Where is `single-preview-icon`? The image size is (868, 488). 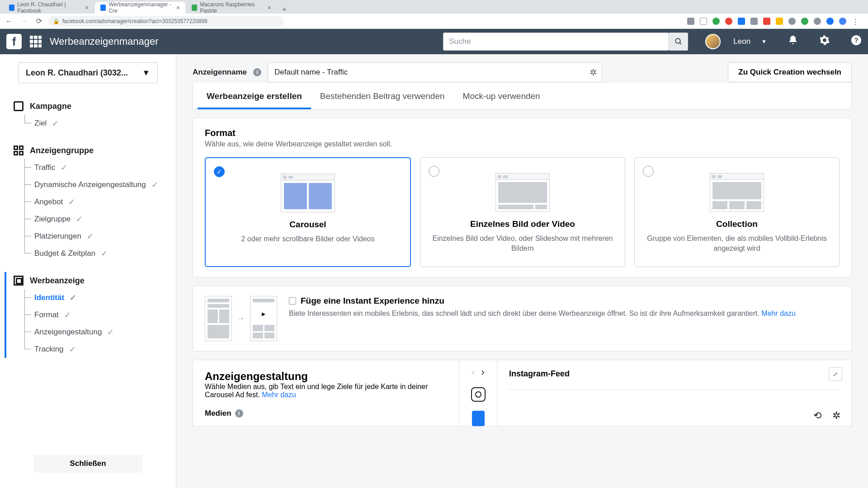
single-preview-icon is located at coordinates (523, 192).